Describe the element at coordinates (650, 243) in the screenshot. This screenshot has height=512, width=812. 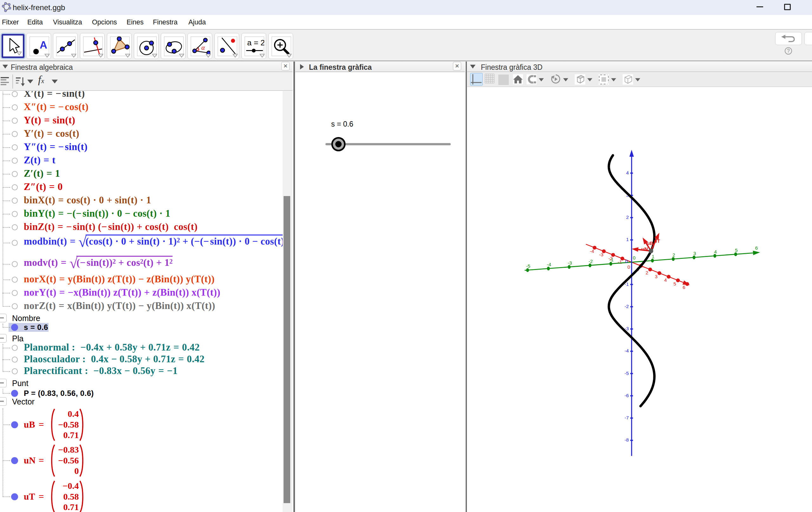
I see `svg-text: uB` at that location.